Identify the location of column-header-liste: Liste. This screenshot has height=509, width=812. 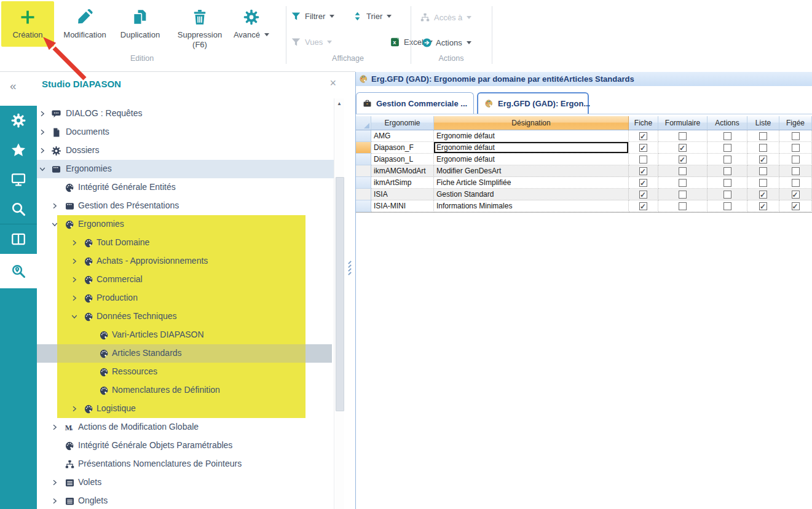
(763, 123).